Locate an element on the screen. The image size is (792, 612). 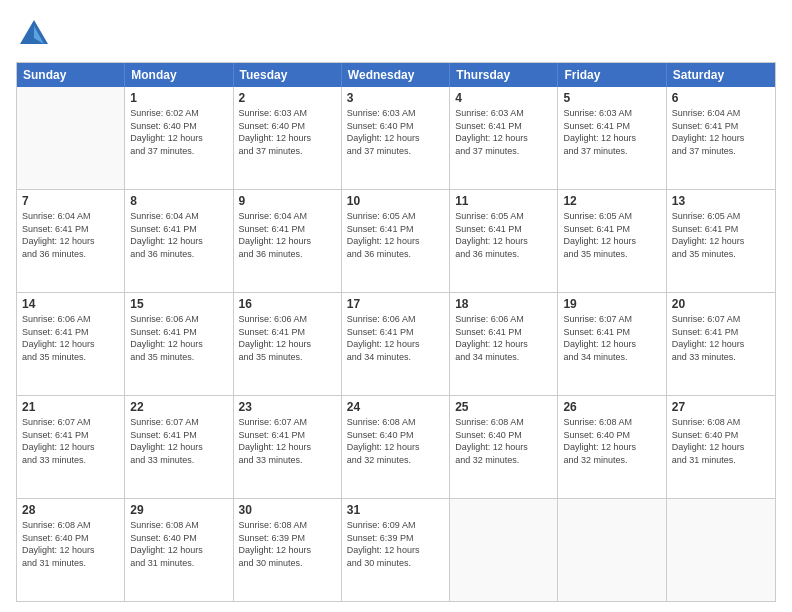
day-number: 16 is located at coordinates (288, 304).